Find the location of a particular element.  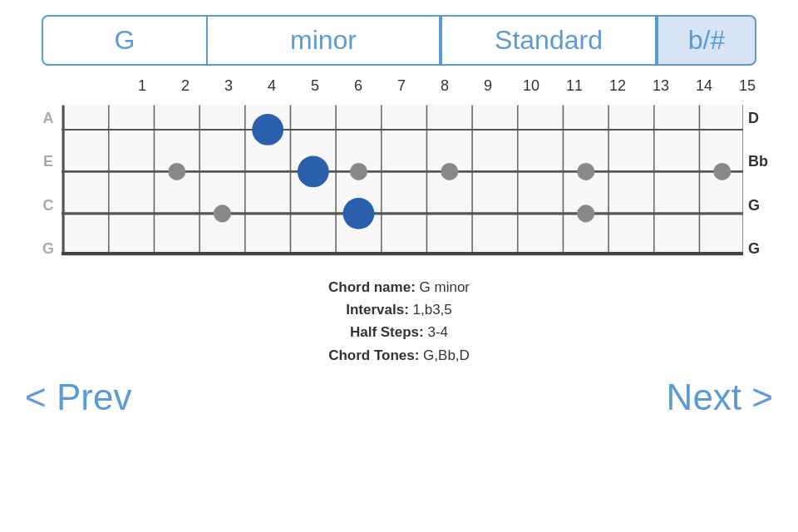

scale-dot-E7 is located at coordinates (359, 171).